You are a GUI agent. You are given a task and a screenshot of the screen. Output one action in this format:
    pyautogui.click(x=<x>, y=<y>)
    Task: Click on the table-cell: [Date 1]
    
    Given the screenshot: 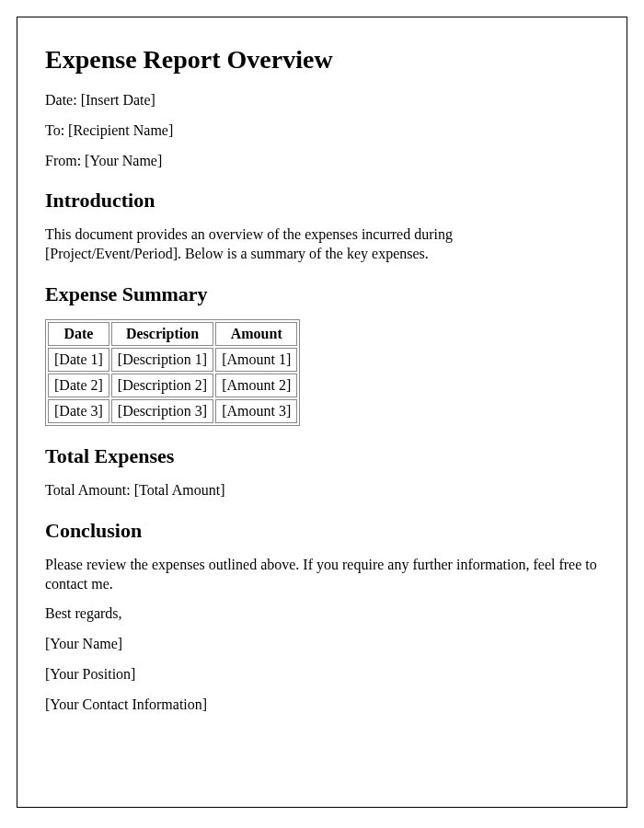 What is the action you would take?
    pyautogui.click(x=79, y=360)
    